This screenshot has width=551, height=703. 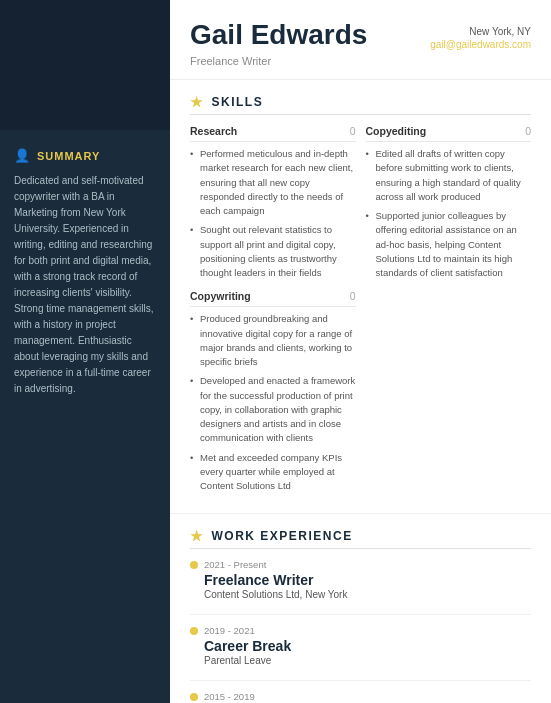 I want to click on work-org-1: Content Solutions Ltd, New York, so click(x=368, y=594).